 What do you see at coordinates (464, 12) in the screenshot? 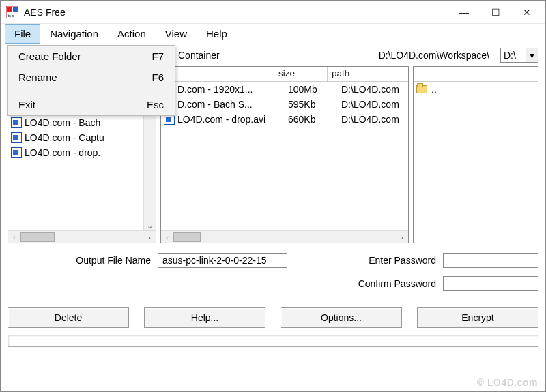
I see `minimize-button: —` at bounding box center [464, 12].